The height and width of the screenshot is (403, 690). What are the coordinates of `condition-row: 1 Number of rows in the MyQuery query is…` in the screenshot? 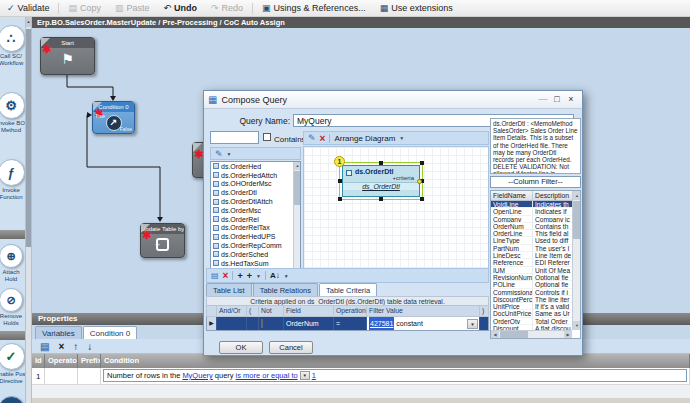 It's located at (361, 376).